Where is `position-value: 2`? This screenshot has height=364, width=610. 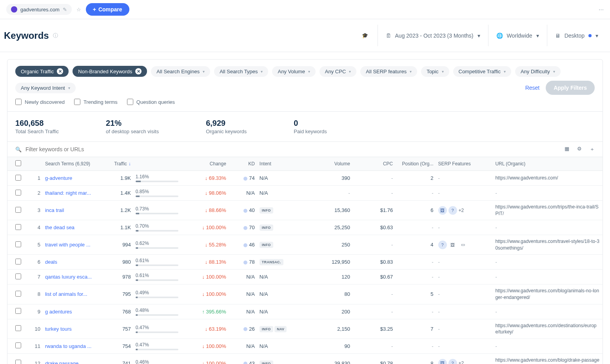
position-value: 2 is located at coordinates (416, 178).